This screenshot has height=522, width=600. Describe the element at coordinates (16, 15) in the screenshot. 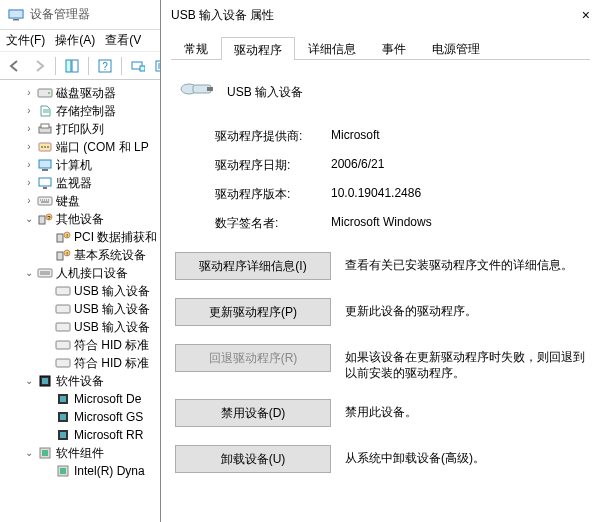

I see `device-manager-icon` at that location.